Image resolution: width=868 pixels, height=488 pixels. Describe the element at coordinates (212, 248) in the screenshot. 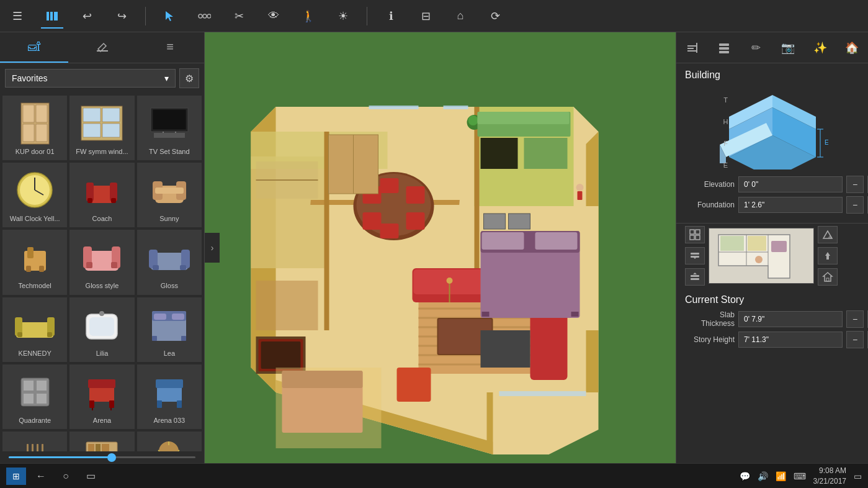

I see `expand-panel-button: ›` at that location.